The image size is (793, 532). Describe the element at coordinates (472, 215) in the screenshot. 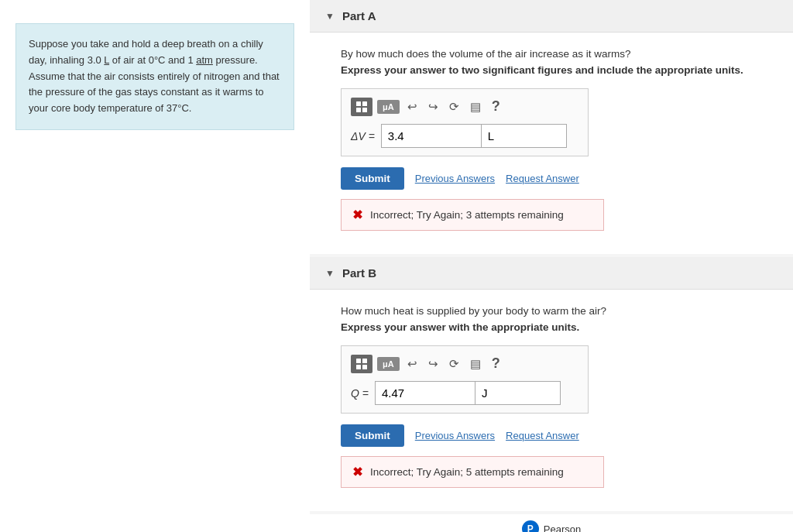

I see `part-a-error-box: ✖ Incorrect; Try Again; 3 attempts remai…` at that location.